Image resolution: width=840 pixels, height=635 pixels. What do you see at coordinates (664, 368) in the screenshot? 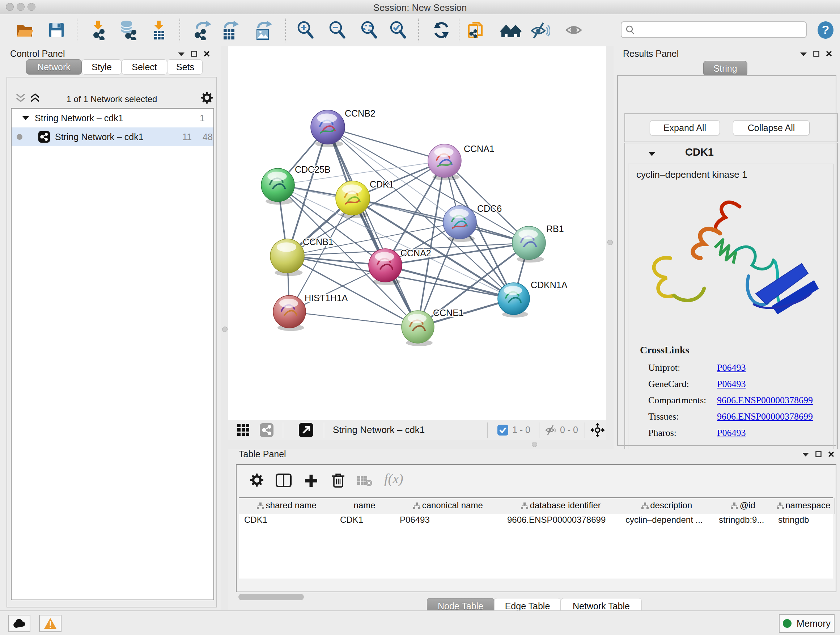
I see `crosslink-label: Uniprot:` at bounding box center [664, 368].